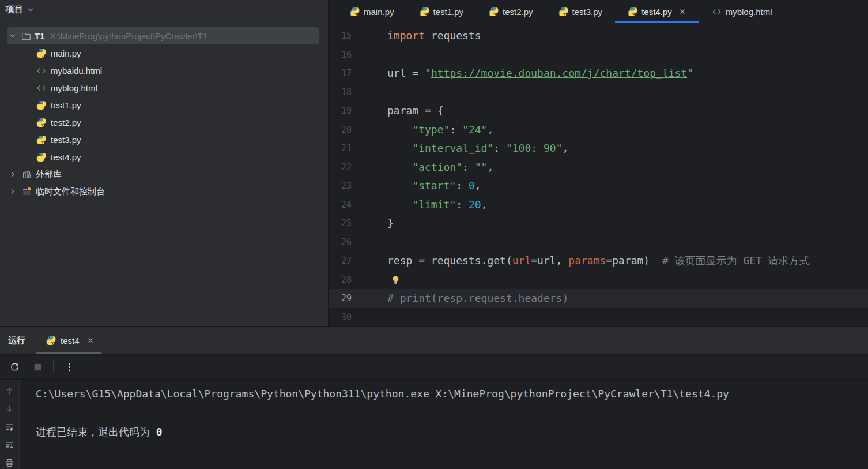  Describe the element at coordinates (356, 280) in the screenshot. I see `line-number: 28` at that location.